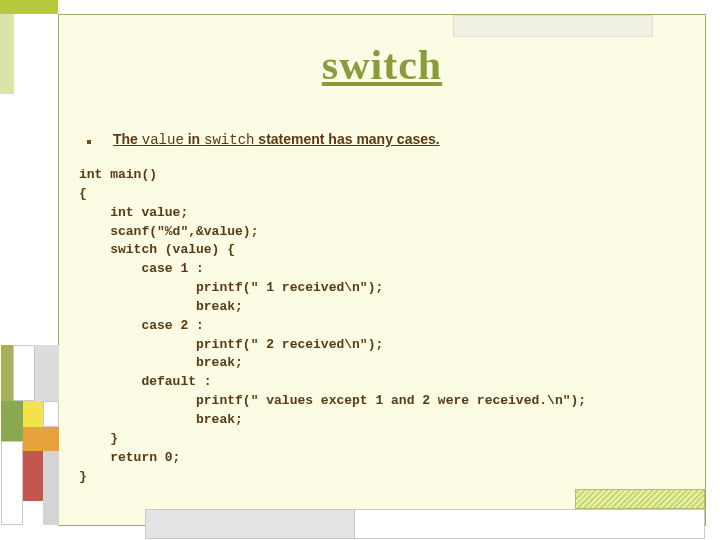 Image resolution: width=720 pixels, height=540 pixels. Describe the element at coordinates (130, 458) in the screenshot. I see `code-line: return 0;` at that location.